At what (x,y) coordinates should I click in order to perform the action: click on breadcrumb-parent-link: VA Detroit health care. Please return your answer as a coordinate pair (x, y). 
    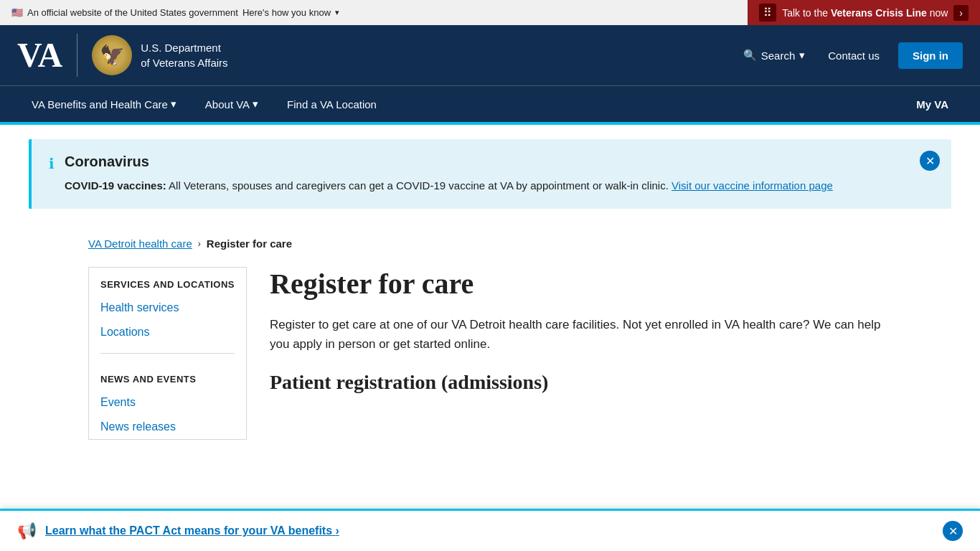
    Looking at the image, I should click on (141, 244).